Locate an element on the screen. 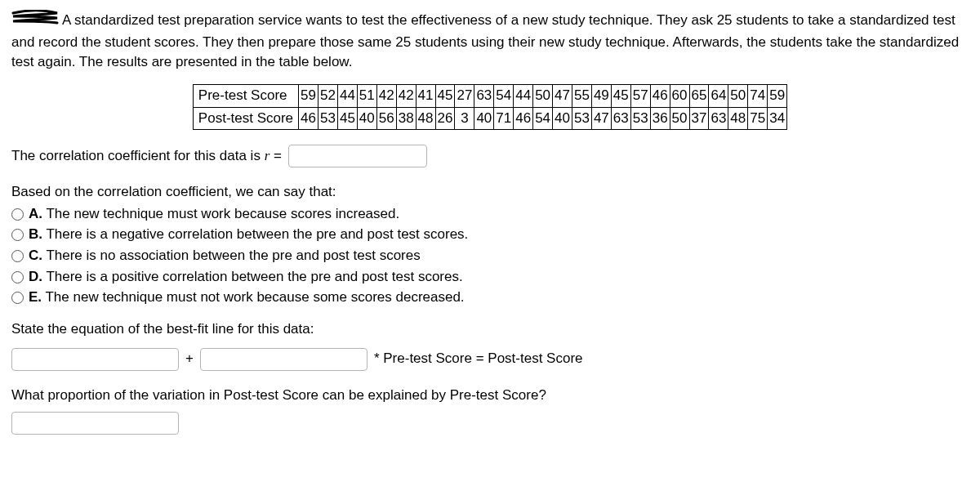 This screenshot has height=482, width=980. option-letter: C. is located at coordinates (36, 255).